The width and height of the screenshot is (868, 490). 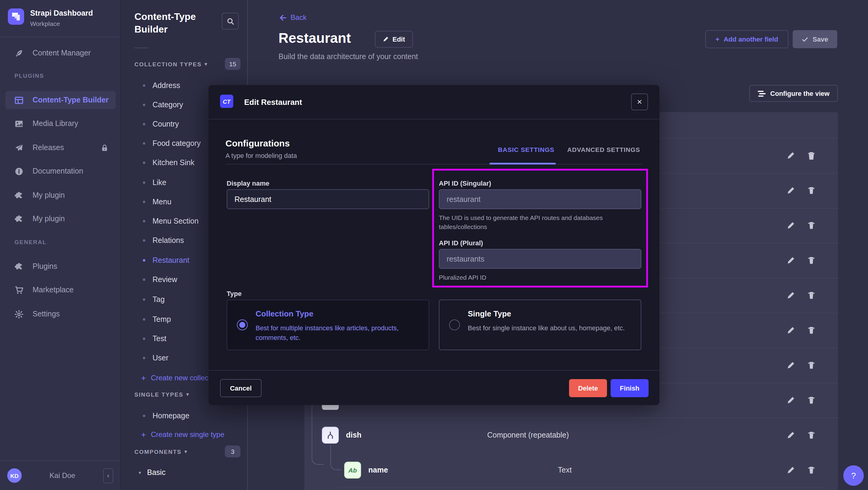 I want to click on sidebar-item-content-type-builder: Content-Type Builder, so click(x=61, y=100).